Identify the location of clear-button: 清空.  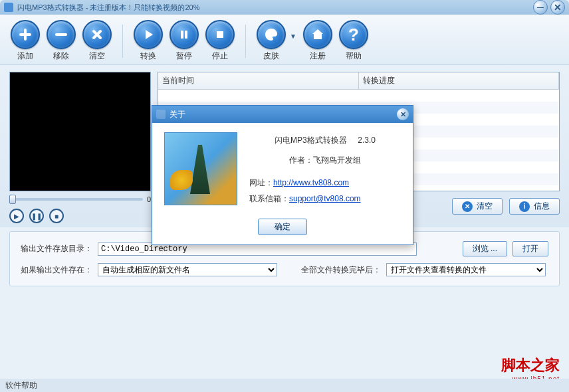
(97, 41).